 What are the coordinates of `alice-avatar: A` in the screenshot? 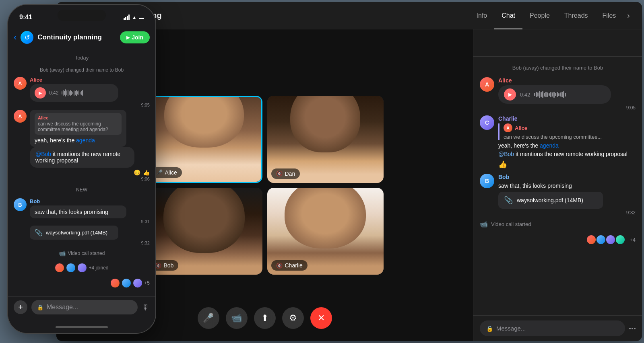 It's located at (20, 83).